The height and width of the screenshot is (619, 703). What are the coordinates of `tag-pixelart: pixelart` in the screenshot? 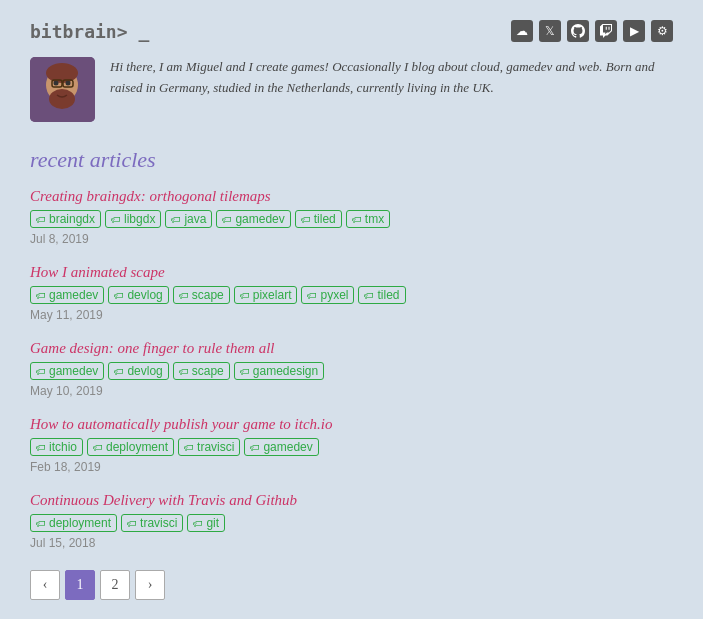 It's located at (266, 295).